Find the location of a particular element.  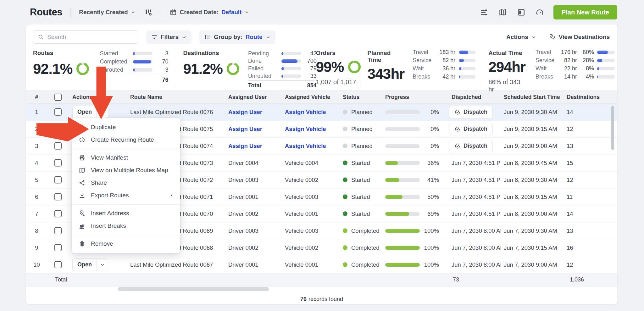

menu-item-create-recurring-route: Create Recurring Route is located at coordinates (126, 140).